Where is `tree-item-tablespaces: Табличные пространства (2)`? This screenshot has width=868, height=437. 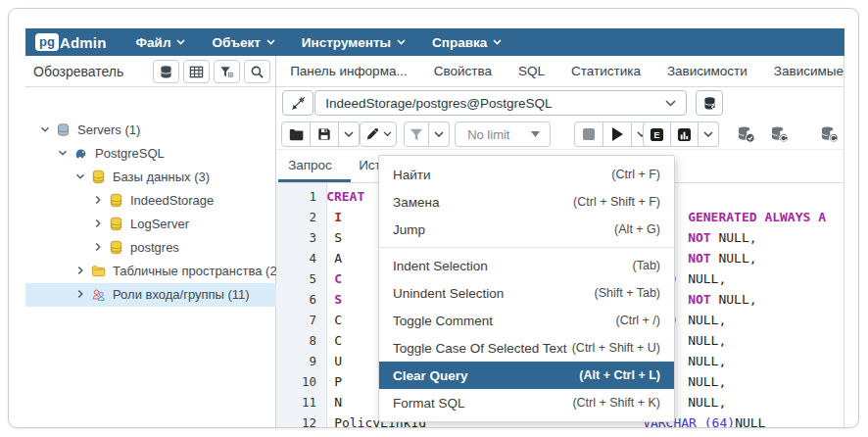
tree-item-tablespaces: Табличные пространства (2) is located at coordinates (155, 271).